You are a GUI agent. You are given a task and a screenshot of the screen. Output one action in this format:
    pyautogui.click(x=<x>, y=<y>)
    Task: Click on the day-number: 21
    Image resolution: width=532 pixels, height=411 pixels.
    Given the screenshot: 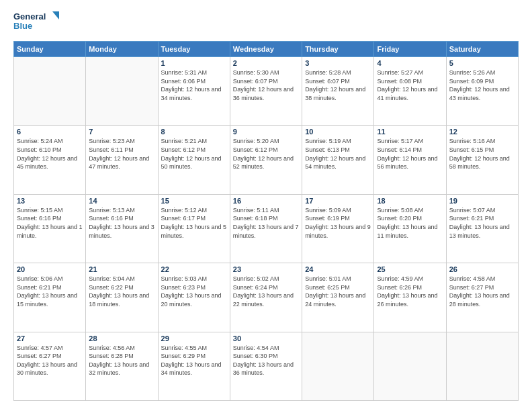 What is the action you would take?
    pyautogui.click(x=122, y=269)
    